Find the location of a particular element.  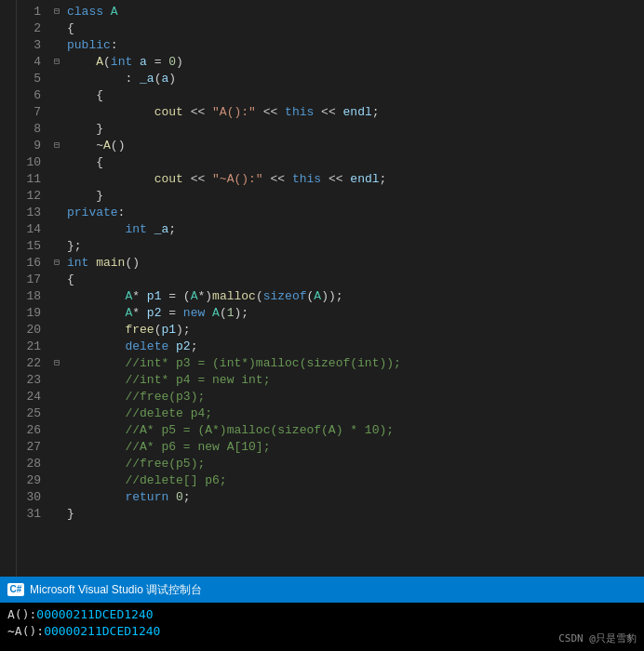

token-var: p2 is located at coordinates (183, 347).